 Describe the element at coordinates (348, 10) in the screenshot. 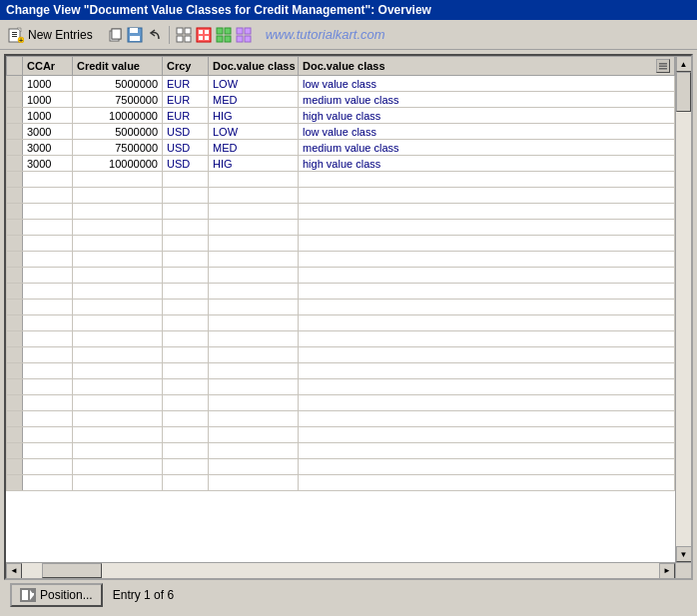

I see `title-bar: Change View "Document Value Classes for …` at that location.